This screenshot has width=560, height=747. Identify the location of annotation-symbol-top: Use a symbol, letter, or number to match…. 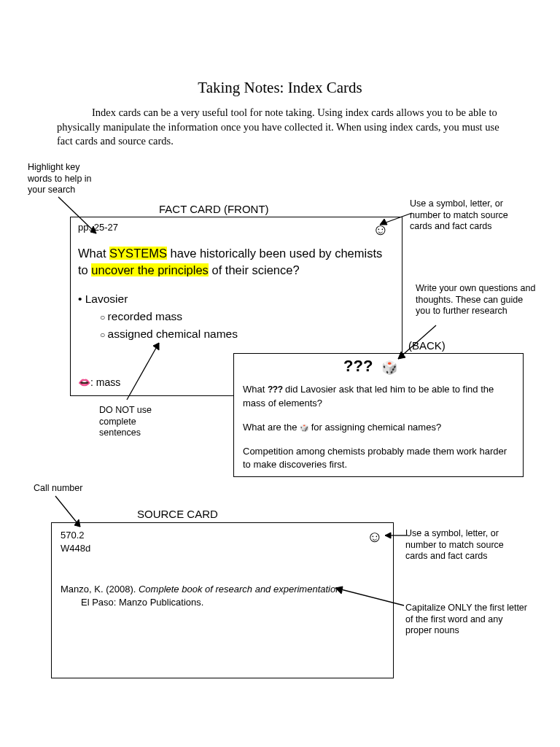
(468, 216).